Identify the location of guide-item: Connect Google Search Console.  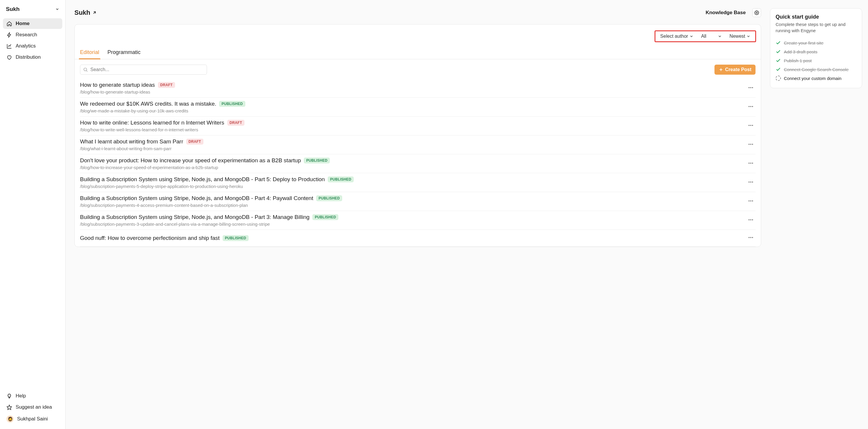
(816, 69).